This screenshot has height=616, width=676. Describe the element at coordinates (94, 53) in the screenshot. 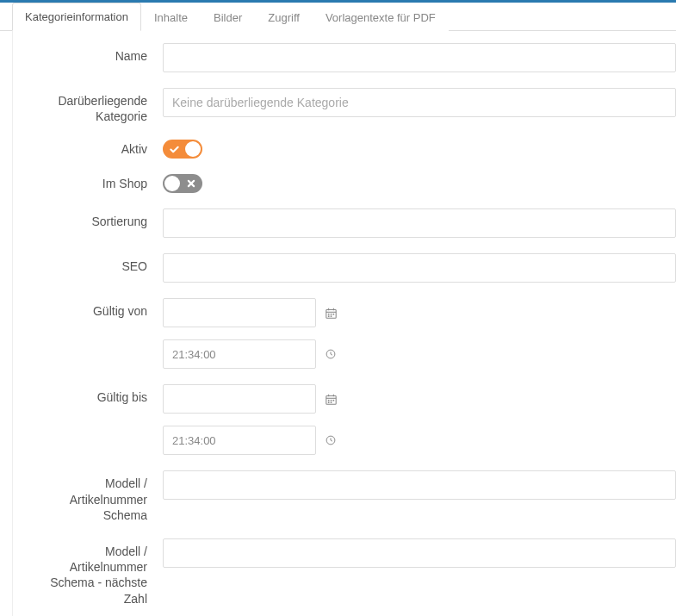

I see `label-name: Name` at that location.